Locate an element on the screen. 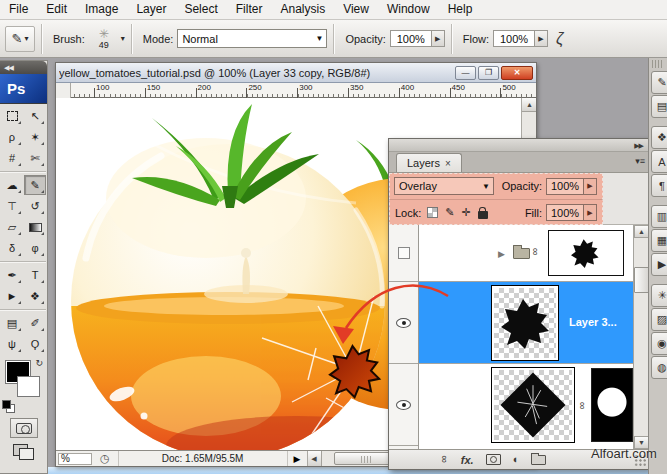 This screenshot has width=667, height=474. move-tool: ↖ is located at coordinates (35, 116).